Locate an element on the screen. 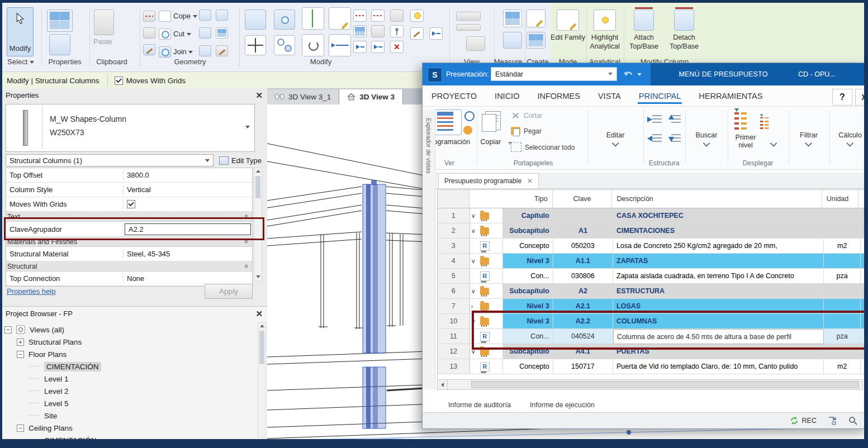 This screenshot has width=868, height=448. menu-tab-informes: INFORMES is located at coordinates (559, 96).